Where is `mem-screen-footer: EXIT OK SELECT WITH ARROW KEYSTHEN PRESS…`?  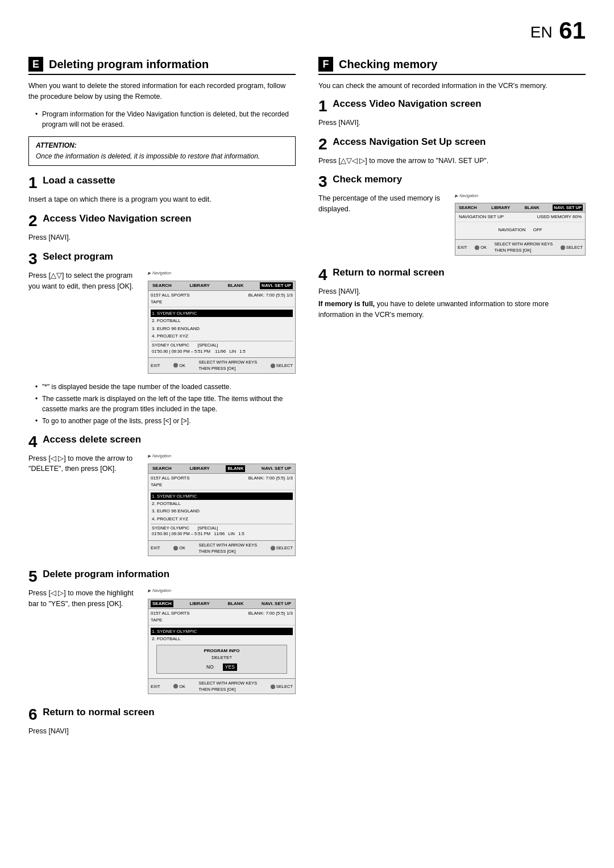
mem-screen-footer: EXIT OK SELECT WITH ARROW KEYSTHEN PRESS… is located at coordinates (520, 247).